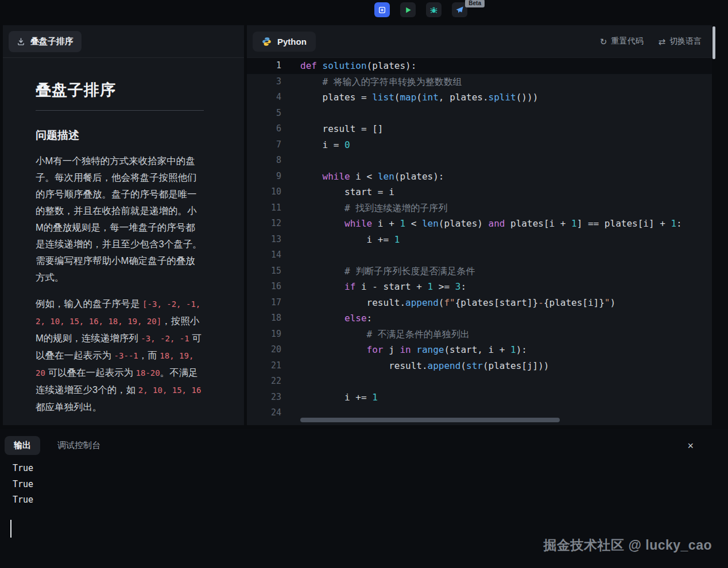 The width and height of the screenshot is (728, 568). What do you see at coordinates (479, 161) in the screenshot?
I see `code-line: 8` at bounding box center [479, 161].